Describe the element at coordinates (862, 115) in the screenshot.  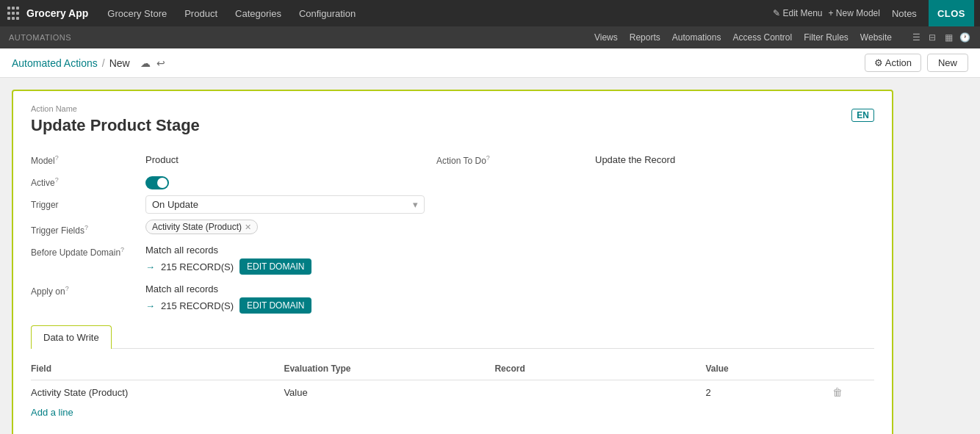
I see `language-badge: EN` at that location.